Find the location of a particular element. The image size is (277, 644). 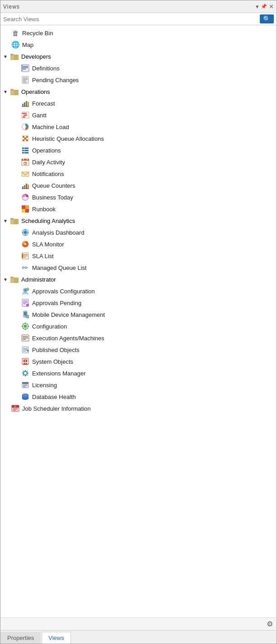

gantt-icon is located at coordinates (25, 115).